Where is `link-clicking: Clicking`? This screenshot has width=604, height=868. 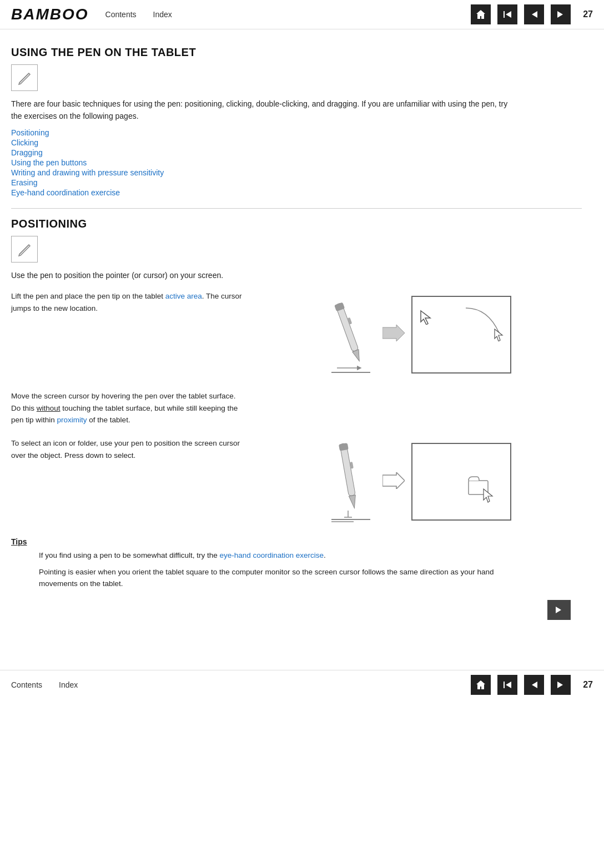 link-clicking: Clicking is located at coordinates (24, 143).